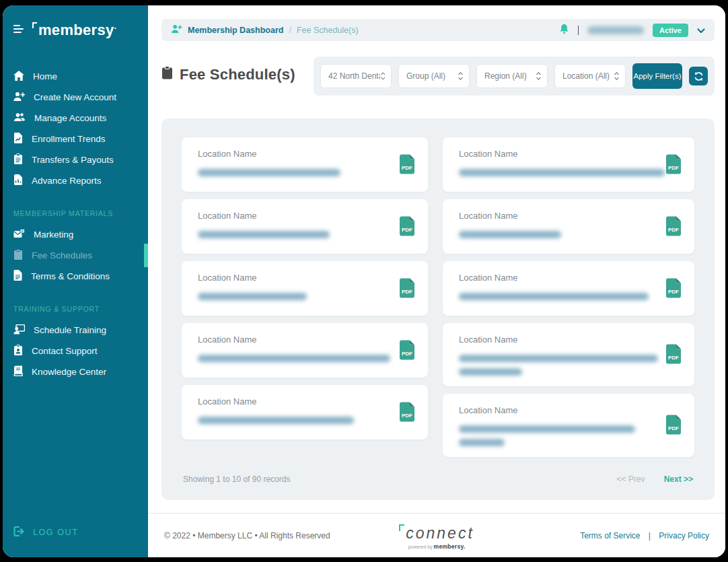 This screenshot has height=562, width=728. What do you see at coordinates (18, 180) in the screenshot?
I see `report-chart-icon` at bounding box center [18, 180].